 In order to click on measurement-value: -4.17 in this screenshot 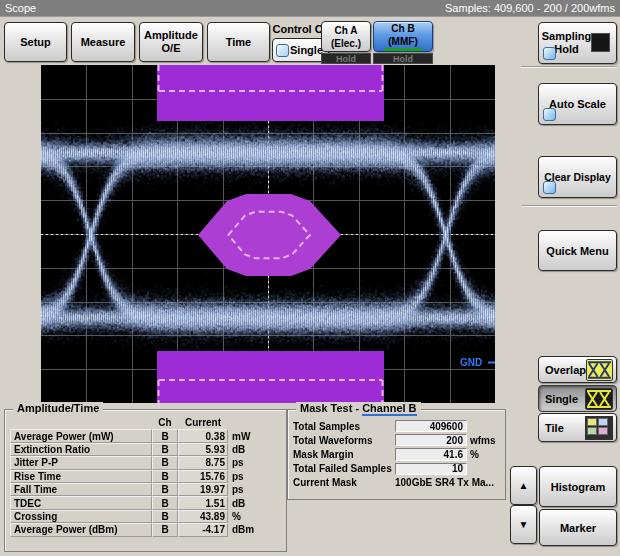, I will do `click(203, 530)`.